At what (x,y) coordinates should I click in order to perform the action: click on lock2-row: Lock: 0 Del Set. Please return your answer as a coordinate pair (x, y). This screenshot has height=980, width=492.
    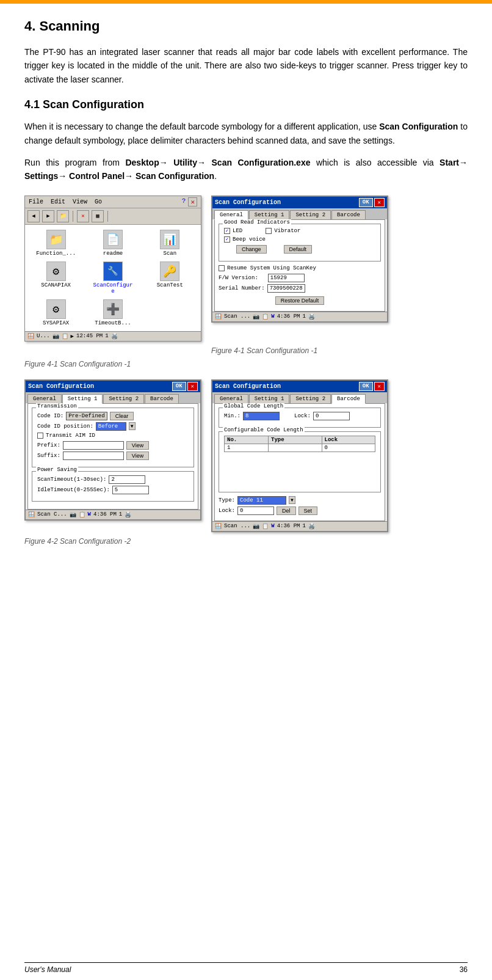
    Looking at the image, I should click on (300, 511).